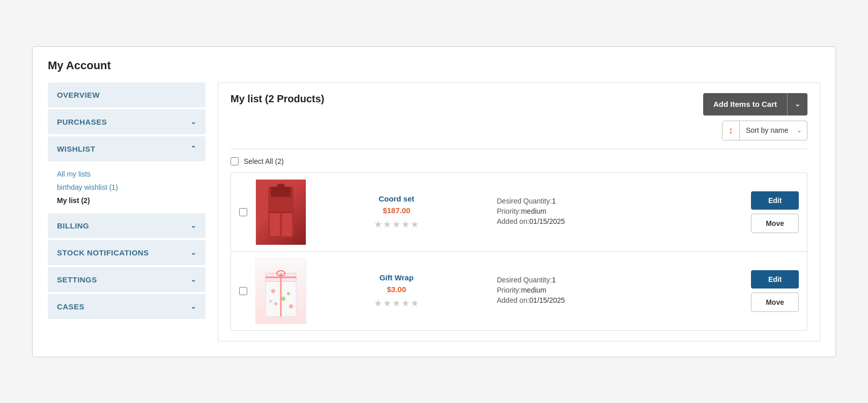  What do you see at coordinates (193, 252) in the screenshot?
I see `stock-notifications-chevron-icon: ⌄` at bounding box center [193, 252].